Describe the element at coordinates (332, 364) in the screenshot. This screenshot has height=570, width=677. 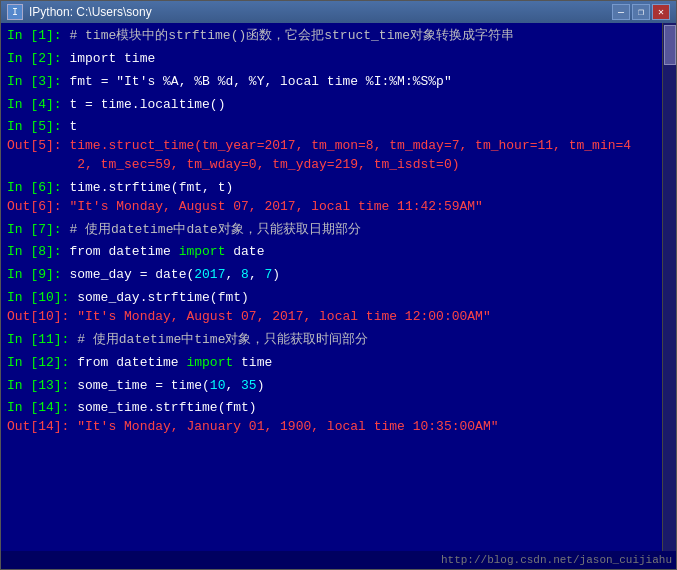
I see `console-line: In [12]: from datetime import time` at that location.